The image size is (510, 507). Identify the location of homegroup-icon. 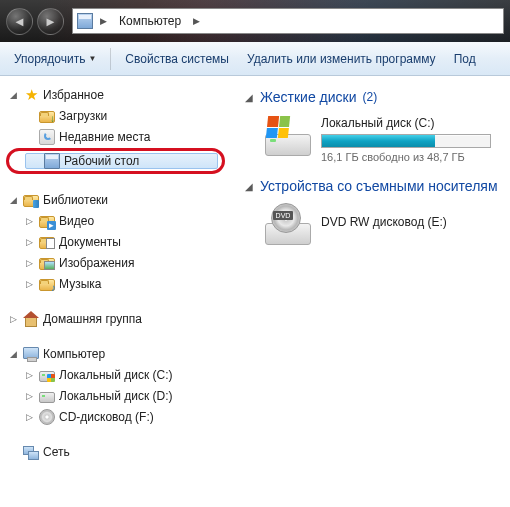
(31, 319).